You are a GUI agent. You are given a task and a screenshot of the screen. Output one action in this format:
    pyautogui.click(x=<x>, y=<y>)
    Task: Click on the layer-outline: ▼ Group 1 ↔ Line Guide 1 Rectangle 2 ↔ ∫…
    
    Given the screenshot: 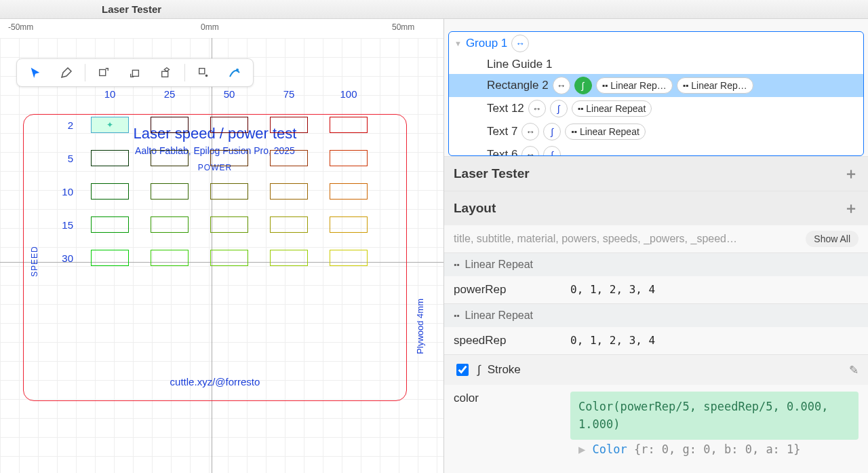 What is the action you would take?
    pyautogui.click(x=656, y=94)
    